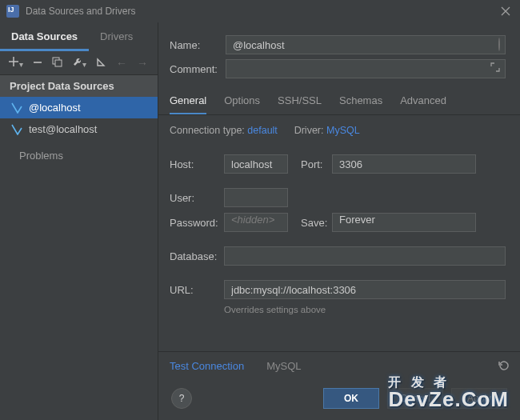 This screenshot has width=520, height=420. Describe the element at coordinates (78, 107) in the screenshot. I see `datasource-localhost: @localhost` at that location.